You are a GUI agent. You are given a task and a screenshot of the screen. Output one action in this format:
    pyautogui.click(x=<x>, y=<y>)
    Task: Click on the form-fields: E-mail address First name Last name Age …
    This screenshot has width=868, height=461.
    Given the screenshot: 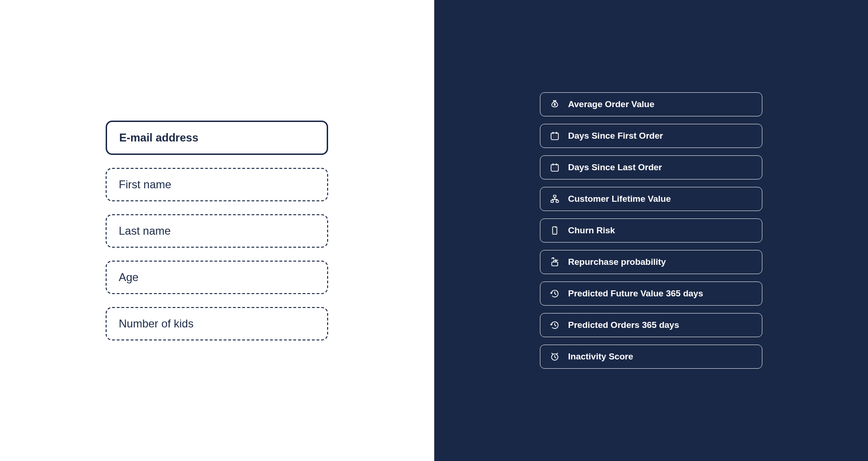 What is the action you would take?
    pyautogui.click(x=217, y=230)
    